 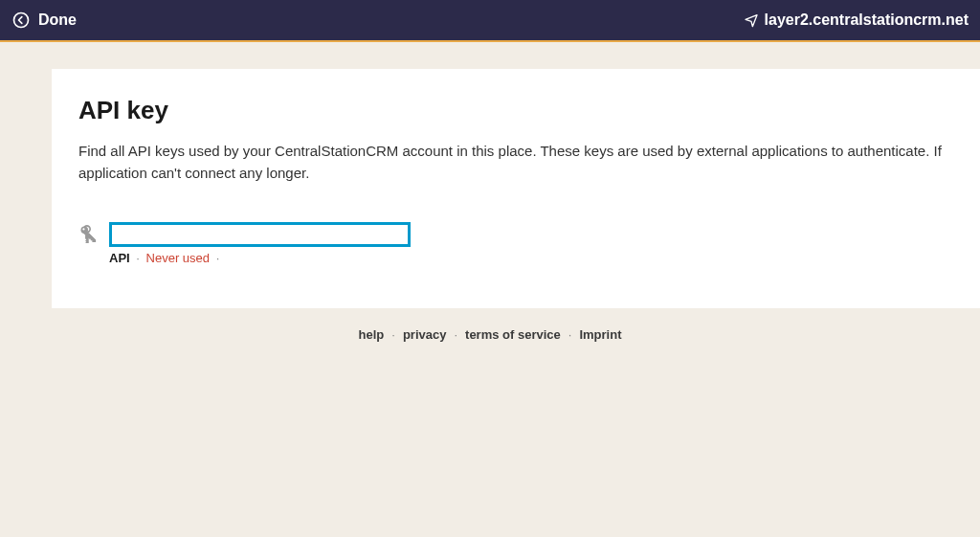 What do you see at coordinates (490, 335) in the screenshot?
I see `footer: help · privacy · terms of service · Impr…` at bounding box center [490, 335].